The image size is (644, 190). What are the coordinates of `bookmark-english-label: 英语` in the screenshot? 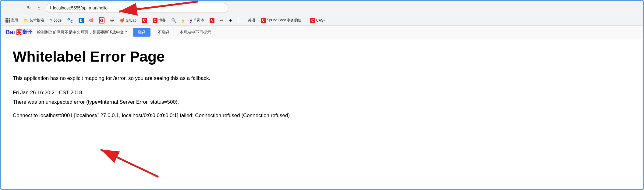 It's located at (252, 20).